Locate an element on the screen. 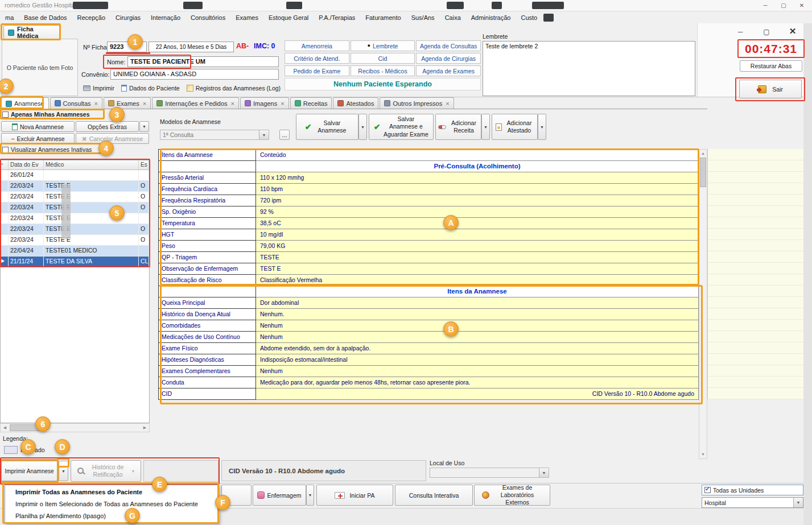 The image size is (812, 525). quick-button-agenda-de-exames: Agenda de Exames is located at coordinates (448, 71).